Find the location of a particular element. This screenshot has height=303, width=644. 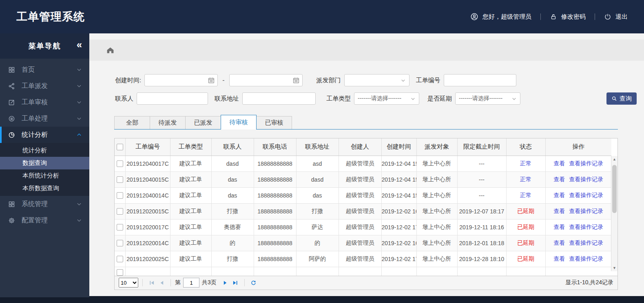

submenu-item-statistics-analysis: 统计分析 is located at coordinates (45, 151).